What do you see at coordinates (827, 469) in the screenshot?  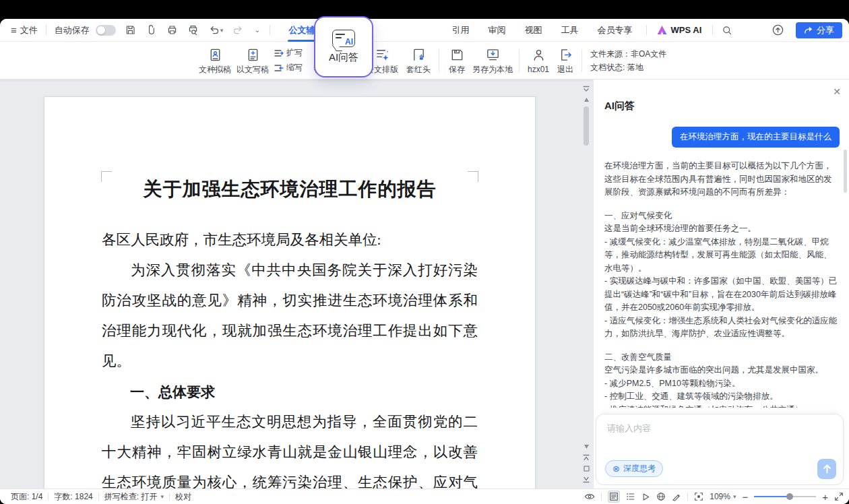 I see `send-button` at bounding box center [827, 469].